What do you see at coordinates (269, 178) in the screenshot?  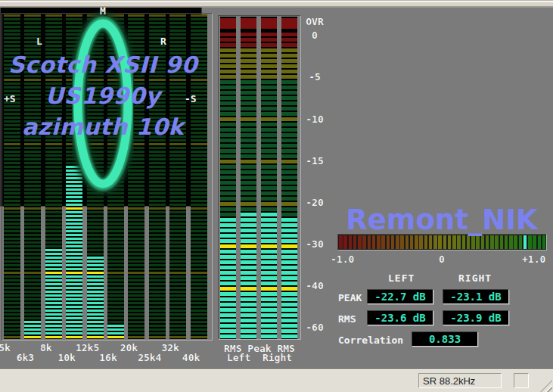 I see `meter-bar-peak-right` at bounding box center [269, 178].